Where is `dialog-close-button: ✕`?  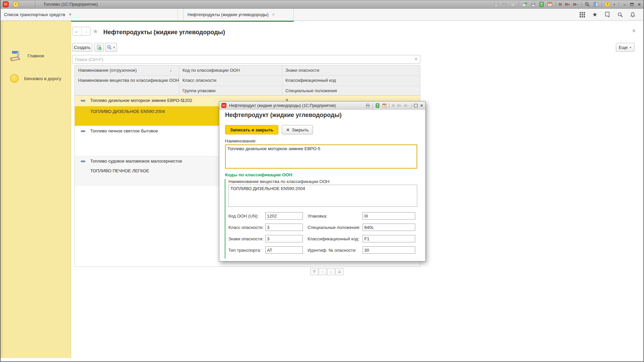
dialog-close-button: ✕ is located at coordinates (422, 106).